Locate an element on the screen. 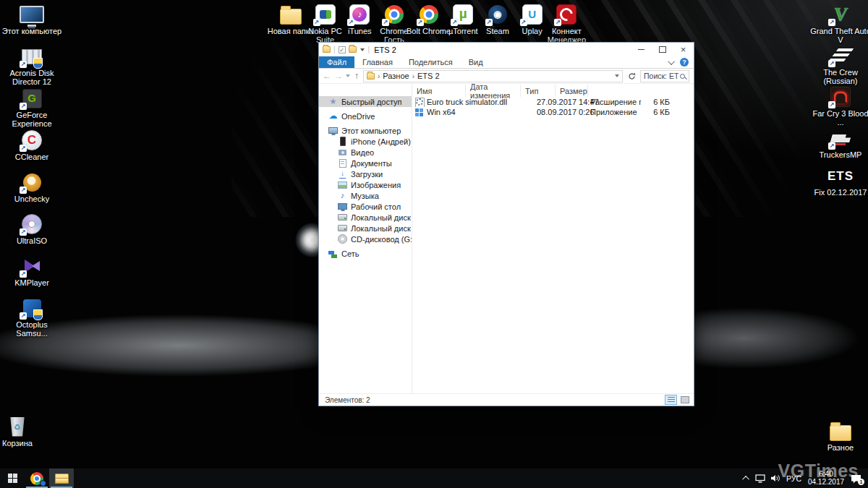 Image resolution: width=868 pixels, height=488 pixels. desktop-icon: TruckersMP is located at coordinates (838, 147).